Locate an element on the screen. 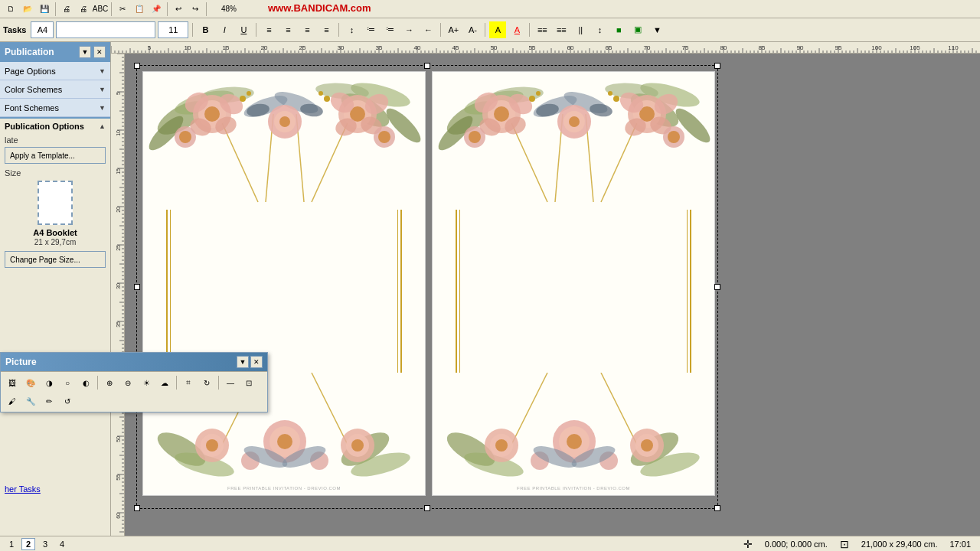 The height and width of the screenshot is (551, 980). panel-close-btn: ✕ is located at coordinates (100, 52).